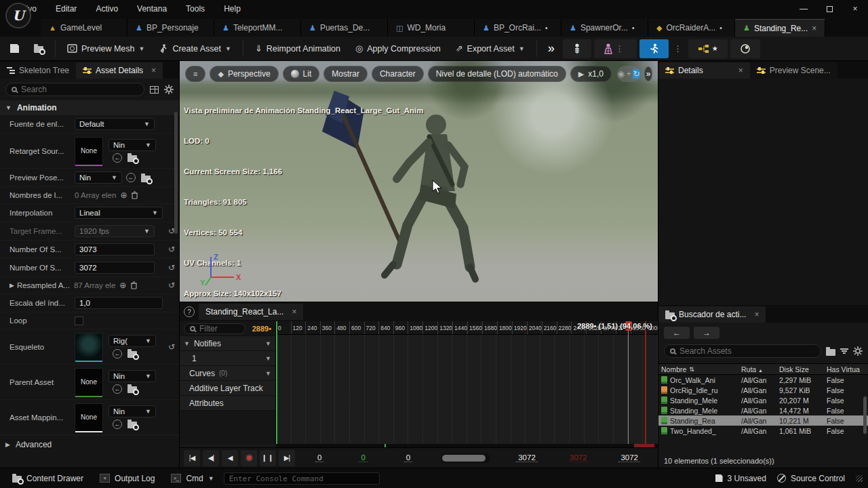  Describe the element at coordinates (84, 28) in the screenshot. I see `asset-tab: ▲ GameLevel • ×` at that location.